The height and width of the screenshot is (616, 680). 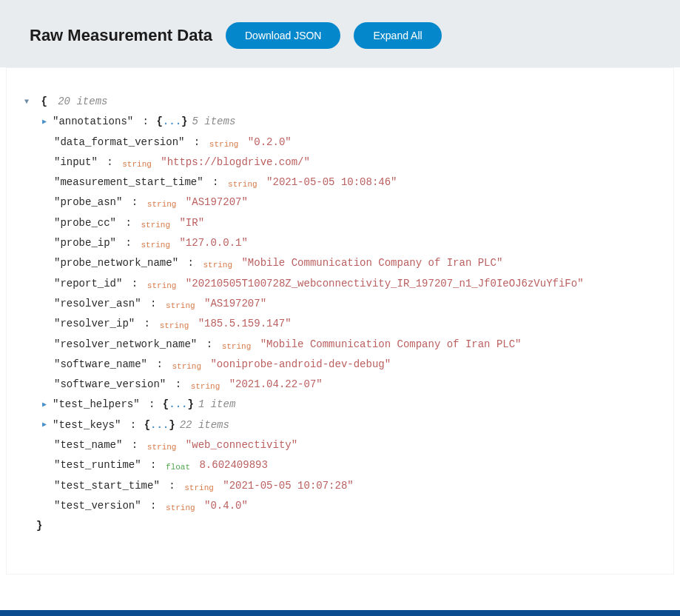 I want to click on json-key: "resolver_ip", so click(x=95, y=324).